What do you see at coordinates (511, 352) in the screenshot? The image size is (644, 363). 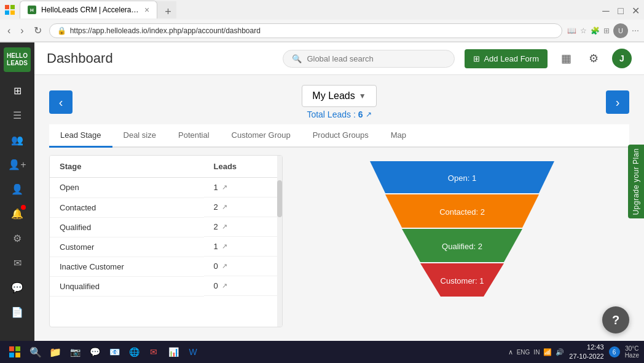 I see `chevron-up-icon: ∧` at bounding box center [511, 352].